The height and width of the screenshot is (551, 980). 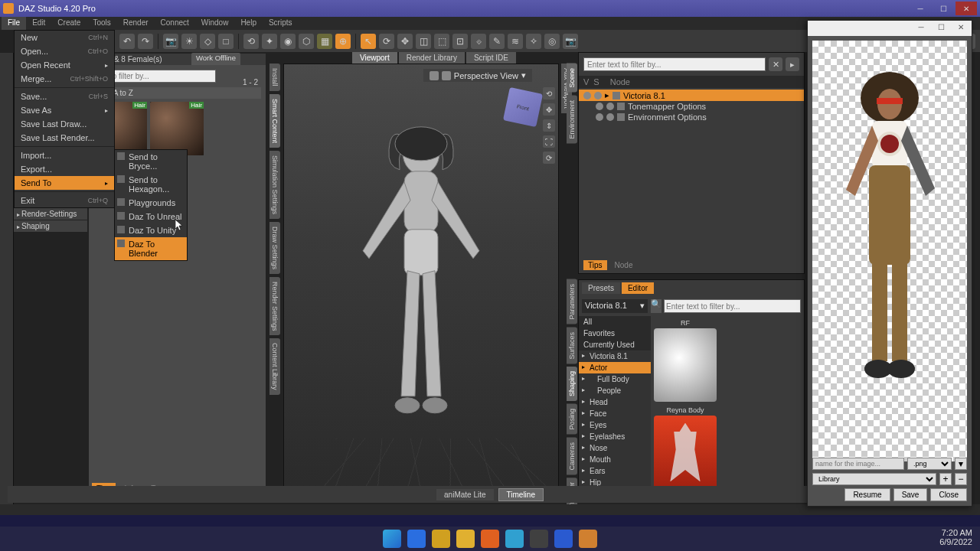 I want to click on tool-icon: ⊡, so click(x=460, y=41).